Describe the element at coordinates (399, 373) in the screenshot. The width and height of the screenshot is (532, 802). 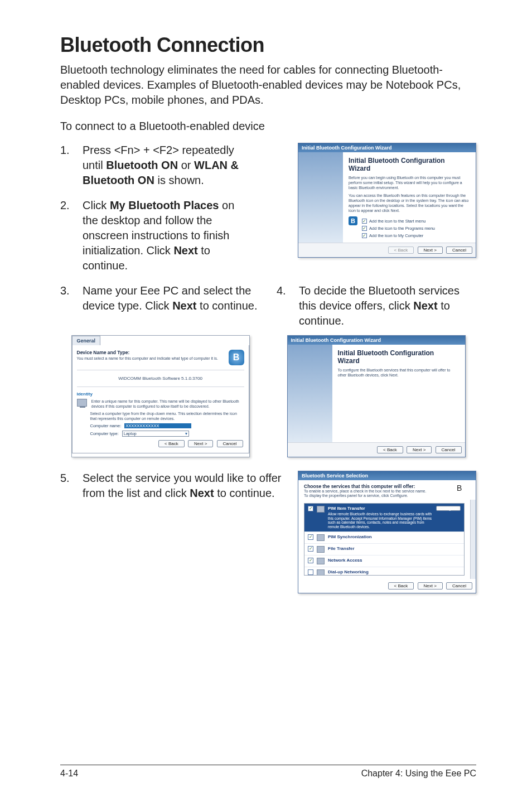
I see `wizard-text: To configure the Bluetooth services that…` at that location.